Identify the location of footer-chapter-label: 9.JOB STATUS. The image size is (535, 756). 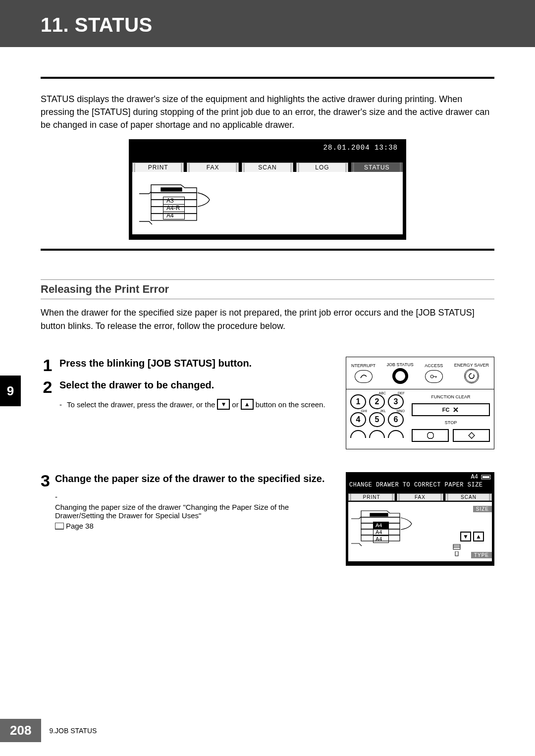
(73, 731).